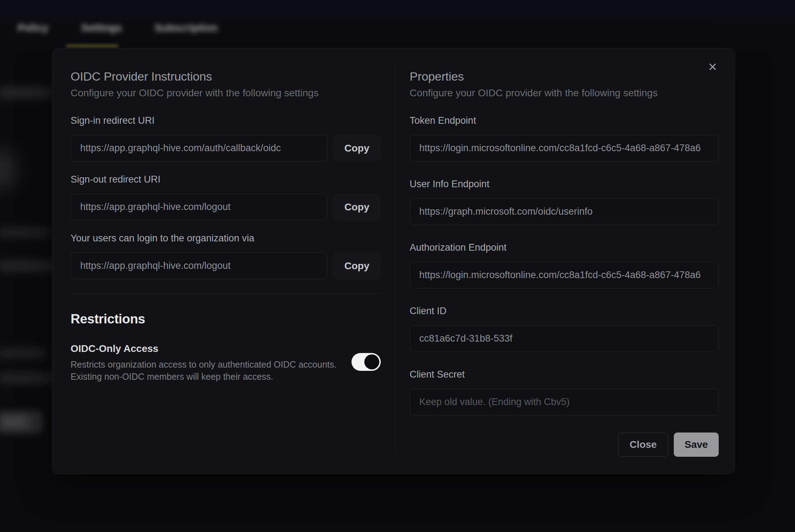  Describe the element at coordinates (395, 260) in the screenshot. I see `column-divider` at that location.